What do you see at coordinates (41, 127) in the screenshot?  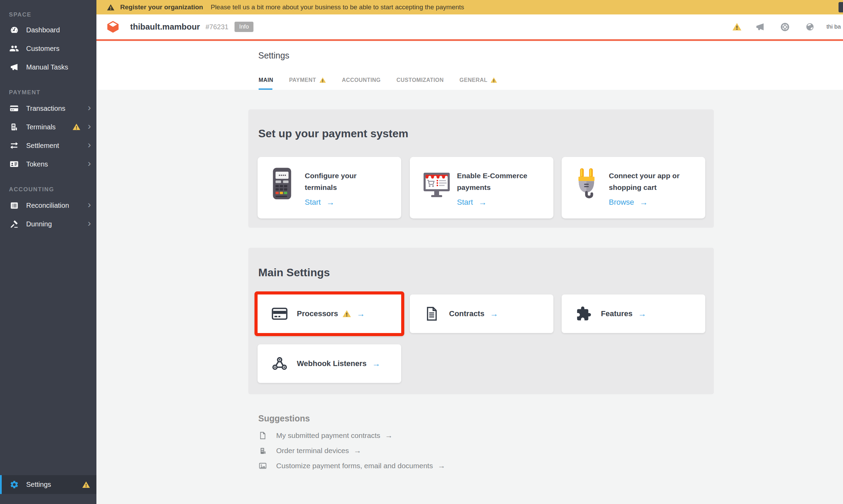 I see `sidebar-item-label: Terminals` at bounding box center [41, 127].